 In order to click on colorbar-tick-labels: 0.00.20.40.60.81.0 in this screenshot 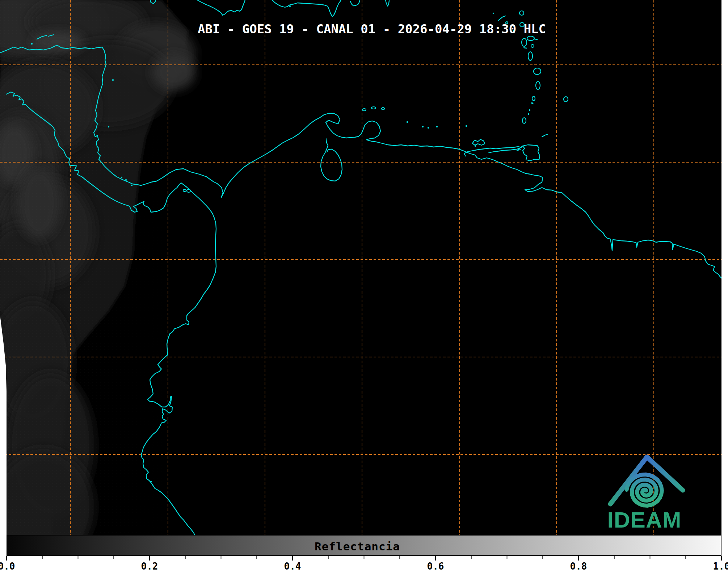, I will do `click(364, 566)`.